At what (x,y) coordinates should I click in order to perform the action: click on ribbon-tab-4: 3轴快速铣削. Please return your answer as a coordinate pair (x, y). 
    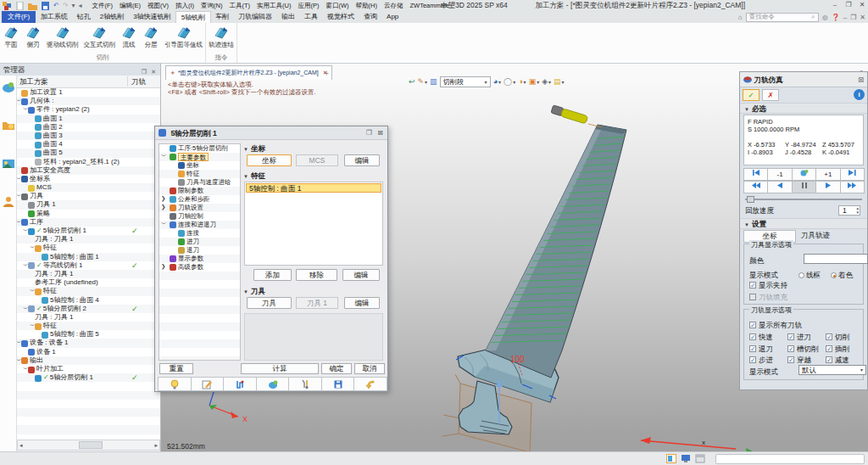
    Looking at the image, I should click on (153, 17).